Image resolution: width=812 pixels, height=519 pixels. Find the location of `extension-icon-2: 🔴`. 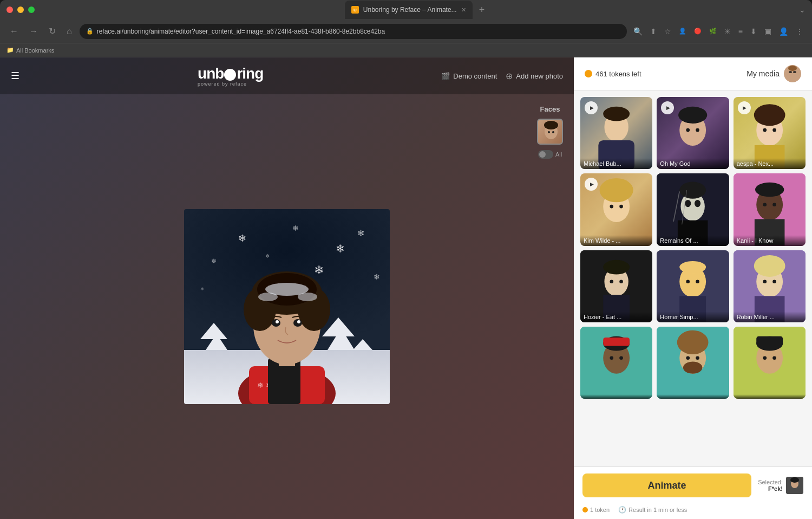

extension-icon-2: 🔴 is located at coordinates (698, 31).